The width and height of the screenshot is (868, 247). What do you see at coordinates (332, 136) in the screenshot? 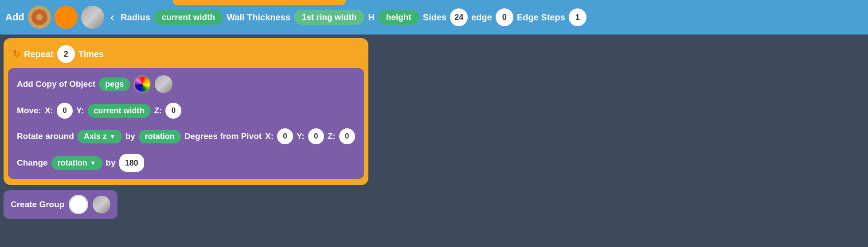
I see `rotate-z-label: Z:` at bounding box center [332, 136].